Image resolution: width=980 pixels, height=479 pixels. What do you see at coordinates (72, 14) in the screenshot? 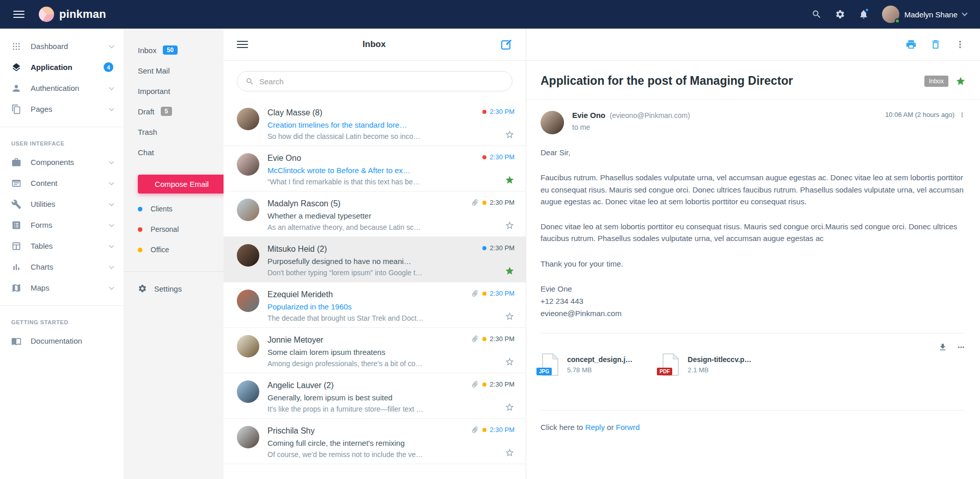
I see `brand: pinkman` at bounding box center [72, 14].